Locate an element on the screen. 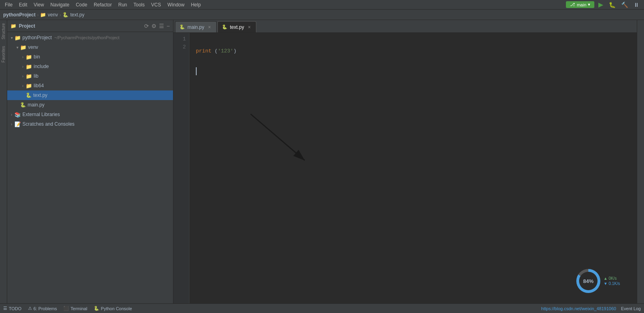 This screenshot has height=313, width=644. text-tab-label: text.py is located at coordinates (237, 27).